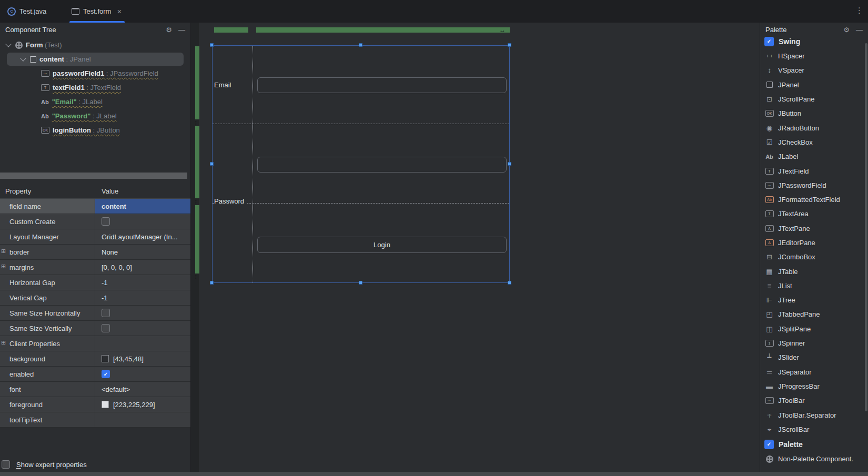 The image size is (868, 476). Describe the element at coordinates (95, 45) in the screenshot. I see `tree-row-form: Form (Test)` at that location.